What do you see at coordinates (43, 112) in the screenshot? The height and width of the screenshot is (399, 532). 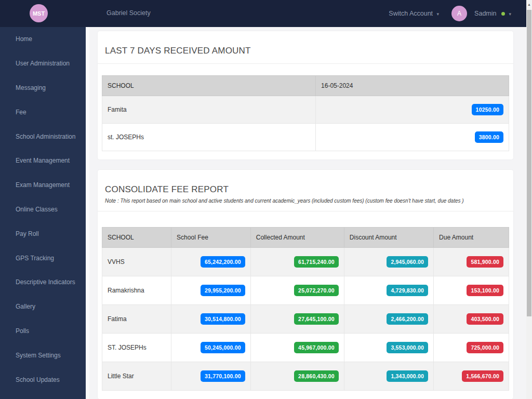 I see `sidebar-item-fee: Fee` at bounding box center [43, 112].